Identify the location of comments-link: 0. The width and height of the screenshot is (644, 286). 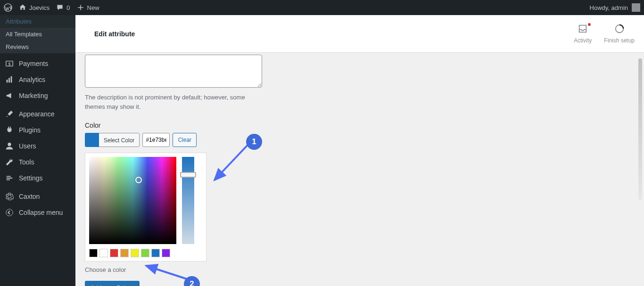
(63, 8).